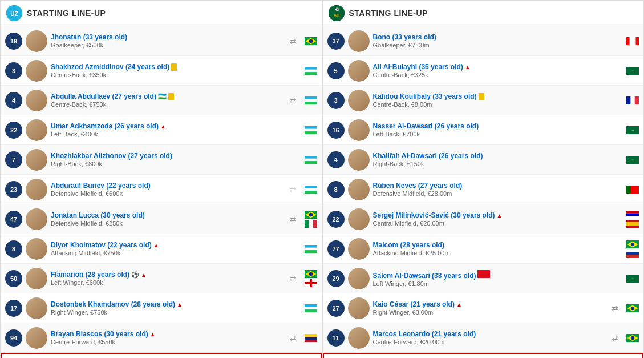 Image resolution: width=644 pixels, height=358 pixels. Describe the element at coordinates (633, 254) in the screenshot. I see `flag-ru` at that location.